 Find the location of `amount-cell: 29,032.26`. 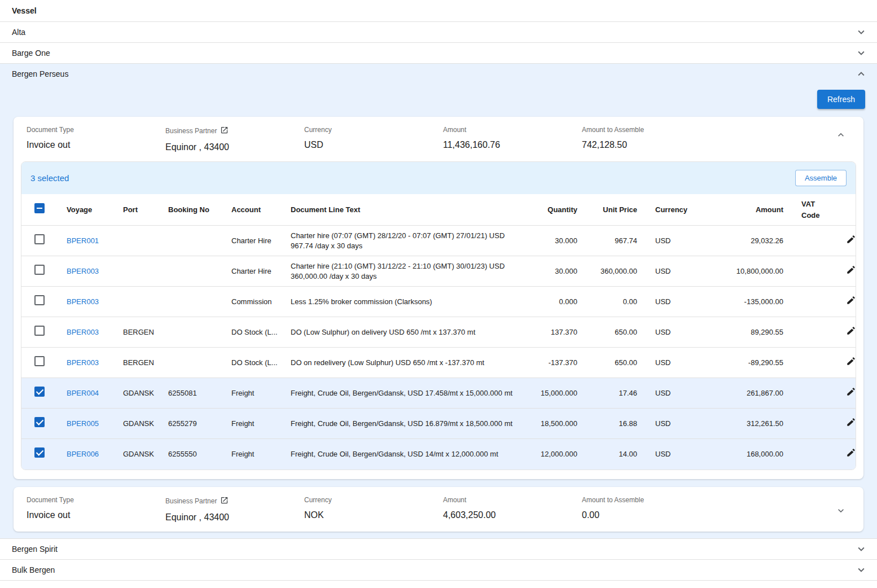

amount-cell: 29,032.26 is located at coordinates (743, 241).